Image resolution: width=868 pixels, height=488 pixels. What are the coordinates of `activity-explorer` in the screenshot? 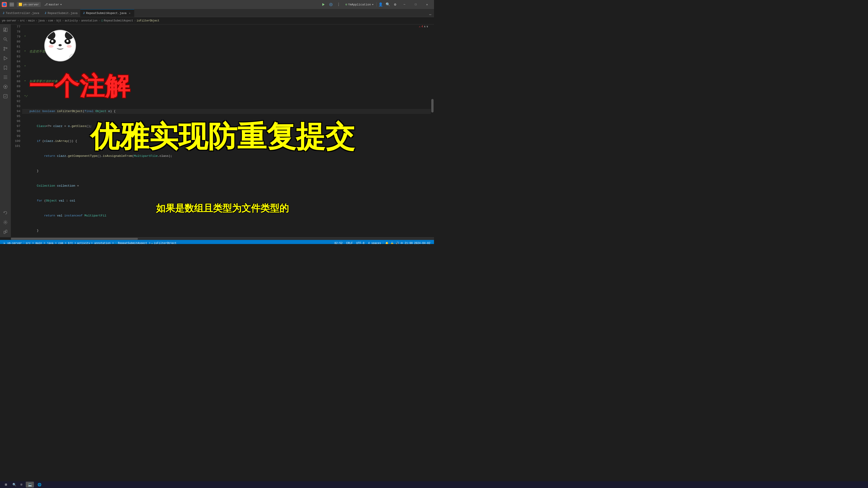 It's located at (5, 30).